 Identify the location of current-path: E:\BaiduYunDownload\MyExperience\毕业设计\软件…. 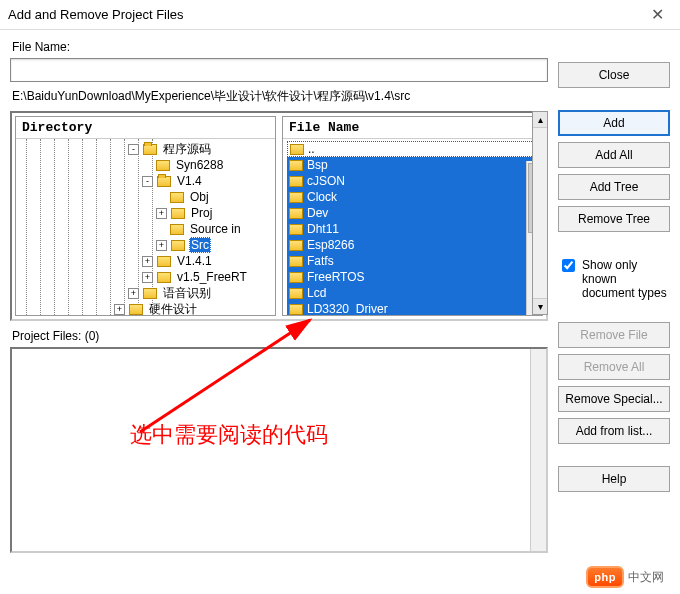
(279, 96).